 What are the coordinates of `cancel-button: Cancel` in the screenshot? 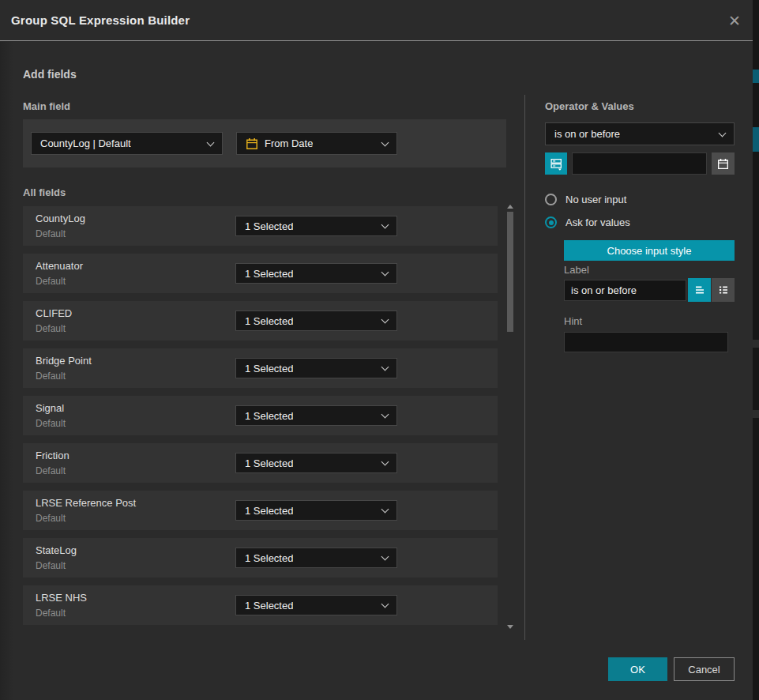 It's located at (705, 669).